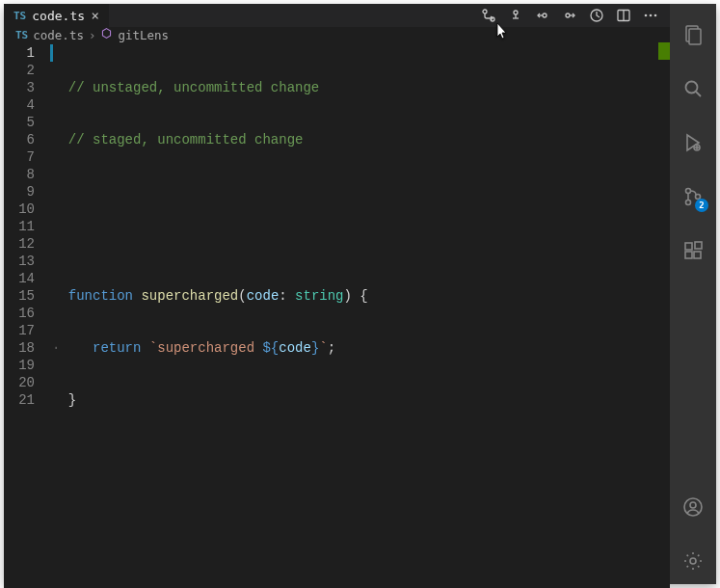  I want to click on toggle-file-blame-icon, so click(597, 15).